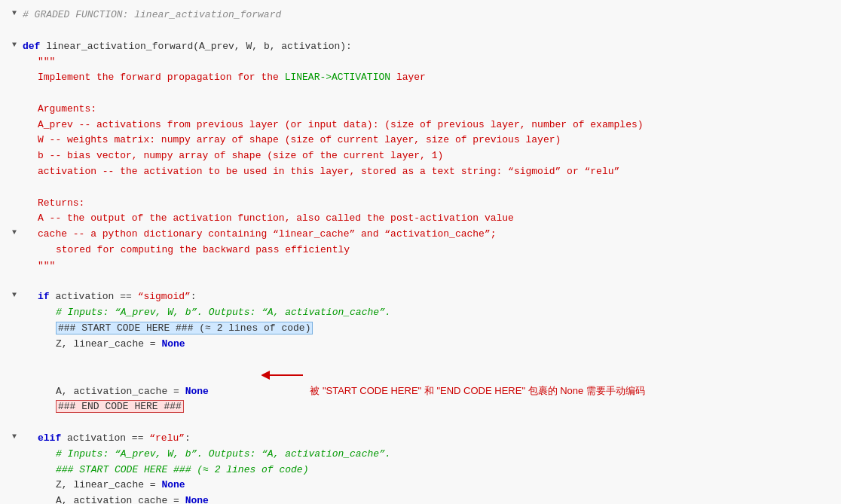 The width and height of the screenshot is (841, 504). I want to click on annotation-text: 被 "START CODE HERE" 和 "END CODE HERE" 包裹…, so click(478, 390).